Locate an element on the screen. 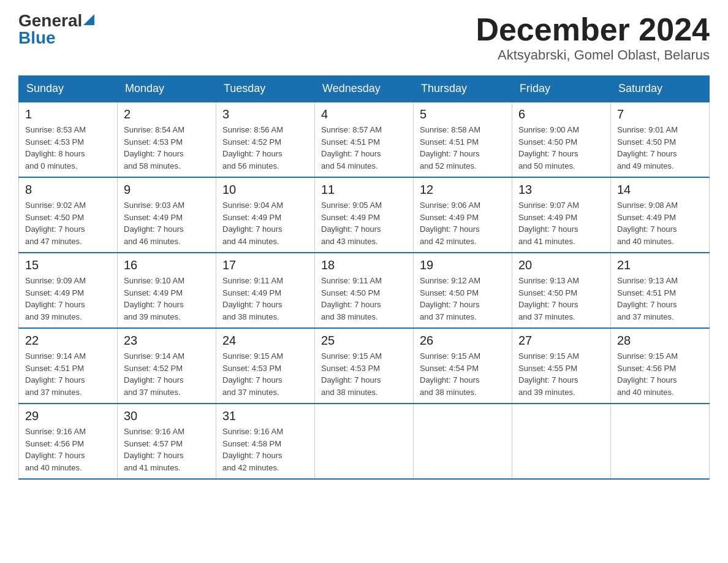 This screenshot has width=728, height=563. calendar-cell: 19Sunrise: 9:12 AM Sunset: 4:50 PM Dayli… is located at coordinates (463, 291).